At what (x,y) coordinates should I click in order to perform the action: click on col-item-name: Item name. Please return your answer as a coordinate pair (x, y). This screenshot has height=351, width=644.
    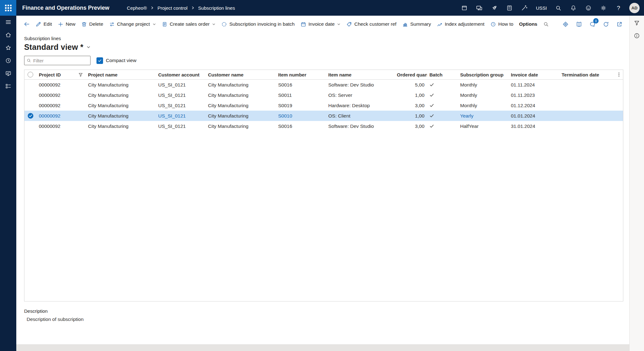
    Looking at the image, I should click on (360, 75).